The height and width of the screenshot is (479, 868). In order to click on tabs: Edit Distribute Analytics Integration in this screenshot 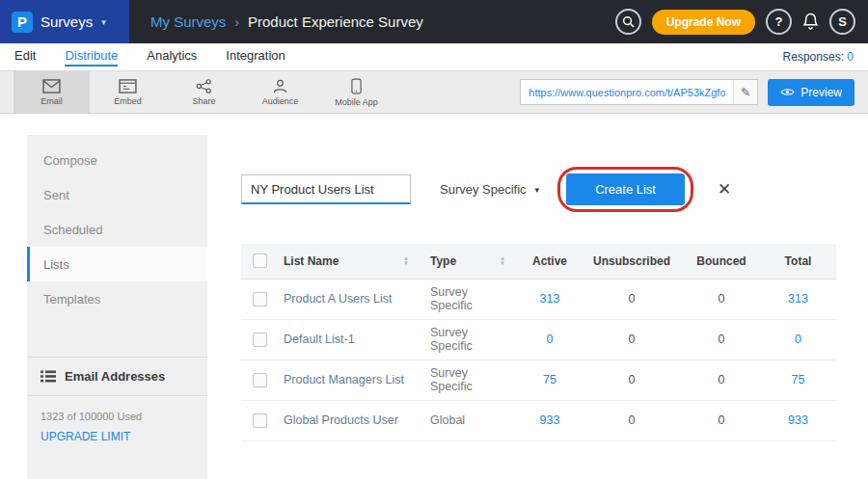, I will do `click(399, 58)`.